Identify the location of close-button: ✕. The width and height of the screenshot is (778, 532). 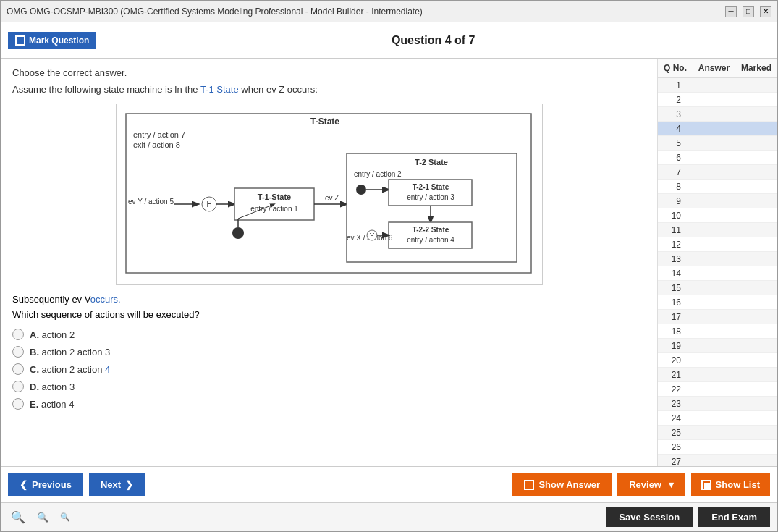
(766, 12).